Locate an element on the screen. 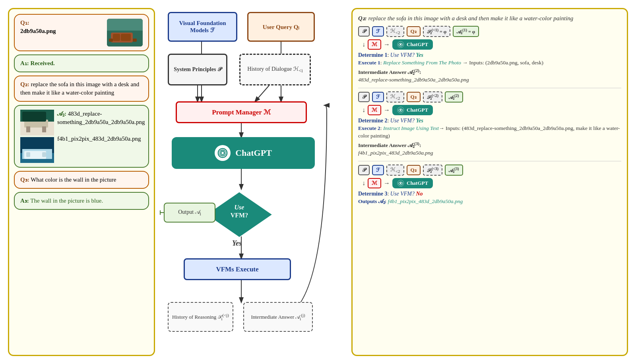 The height and width of the screenshot is (364, 636). prompt-manager-box: Prompt Manager ℳ is located at coordinates (241, 112).